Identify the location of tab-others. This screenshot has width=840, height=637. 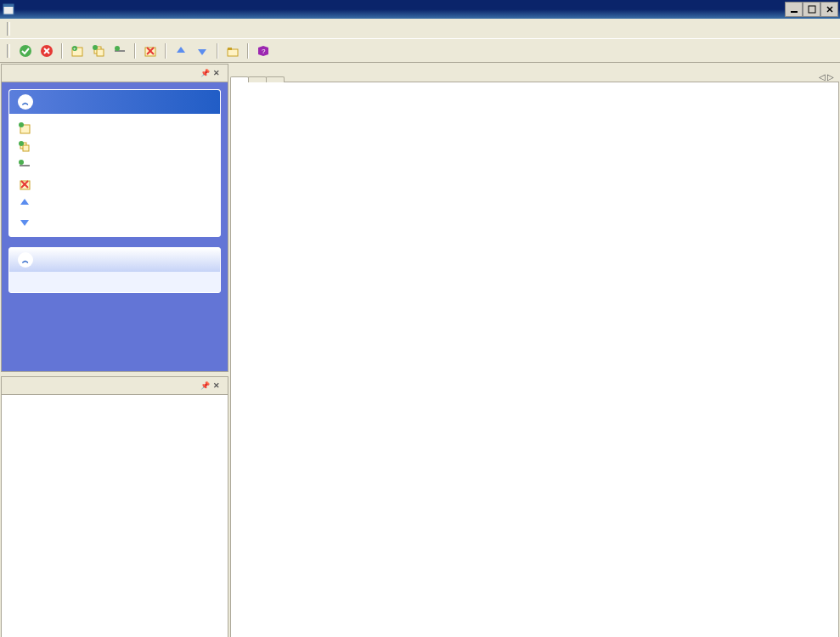
(275, 80).